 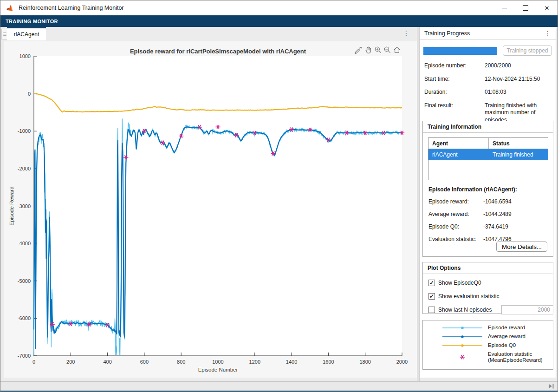 What do you see at coordinates (463, 337) in the screenshot?
I see `average-reward-legend-marker` at bounding box center [463, 337].